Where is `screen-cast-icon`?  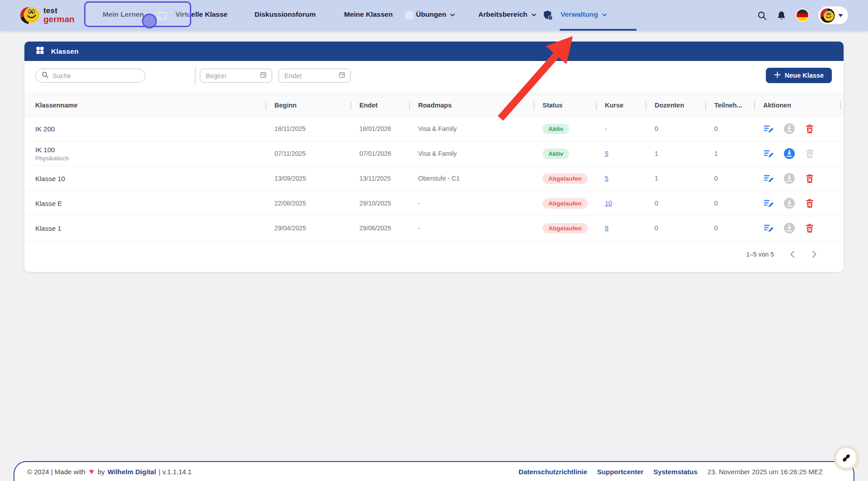 screen-cast-icon is located at coordinates (162, 16).